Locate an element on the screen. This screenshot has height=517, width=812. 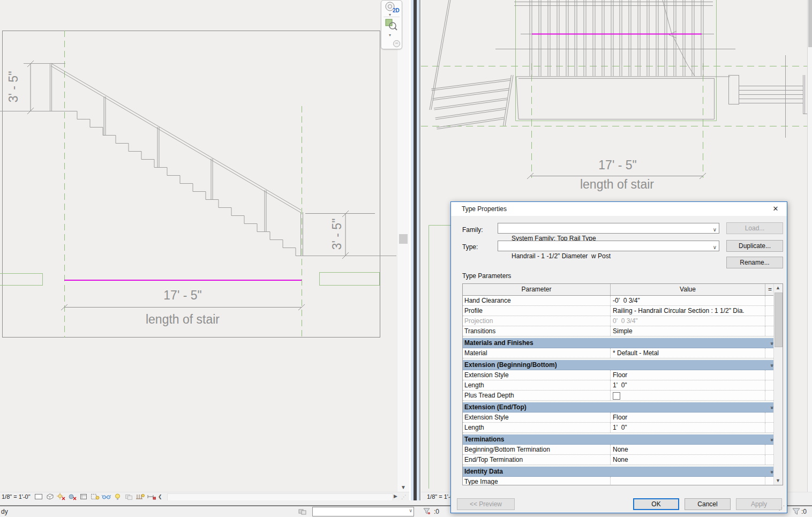
selection-filter-icon is located at coordinates (427, 511).